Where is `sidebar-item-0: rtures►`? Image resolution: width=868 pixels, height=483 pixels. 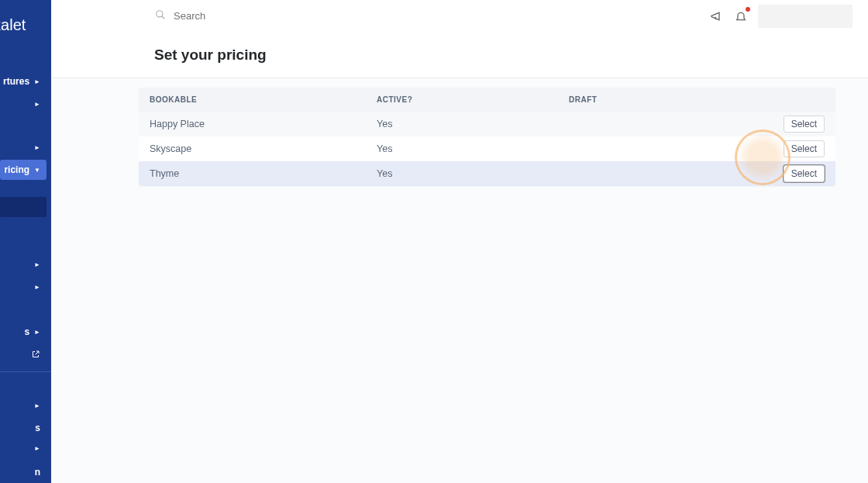
sidebar-item-0: rtures► is located at coordinates (23, 81).